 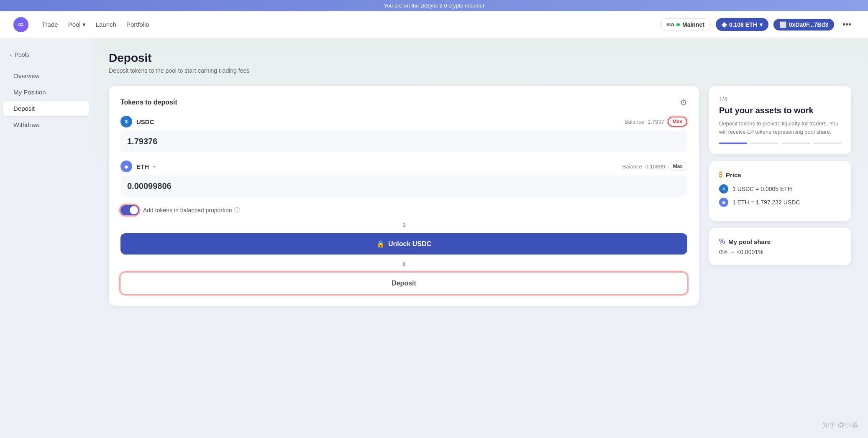 What do you see at coordinates (404, 264) in the screenshot?
I see `step2-indicator: 2` at bounding box center [404, 264].